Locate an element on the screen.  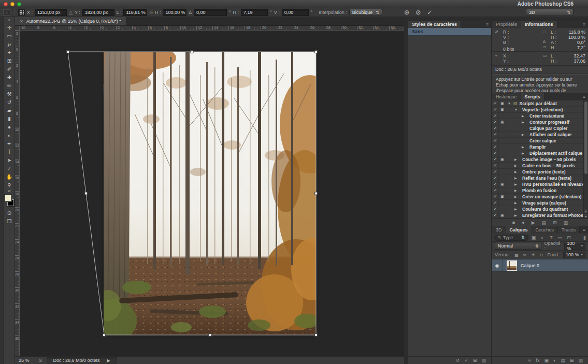
scrollbar-thumb is located at coordinates (586, 138).